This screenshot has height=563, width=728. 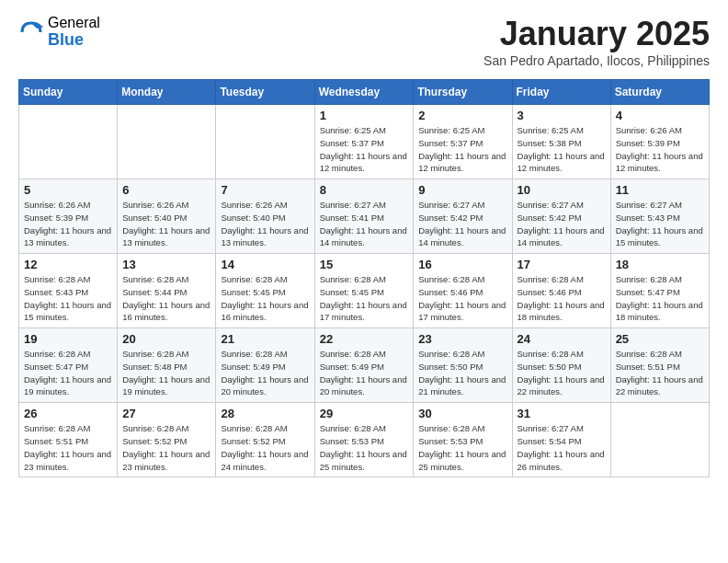 What do you see at coordinates (364, 217) in the screenshot?
I see `week-row-2: 5Sunrise: 6:26 AM Sunset: 5:39 PM Daylig…` at bounding box center [364, 217].